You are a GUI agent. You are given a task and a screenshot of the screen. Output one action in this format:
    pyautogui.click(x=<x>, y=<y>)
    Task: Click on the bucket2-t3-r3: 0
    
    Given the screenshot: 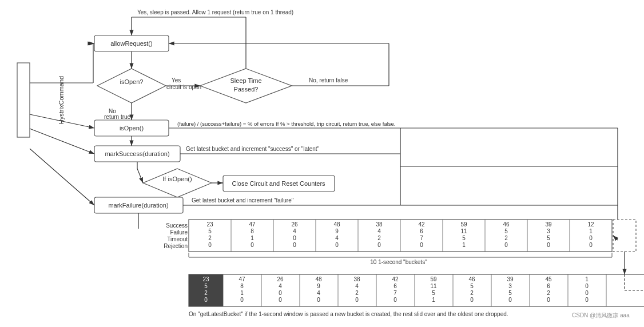 What is the action you would take?
    pyautogui.click(x=280, y=293)
    